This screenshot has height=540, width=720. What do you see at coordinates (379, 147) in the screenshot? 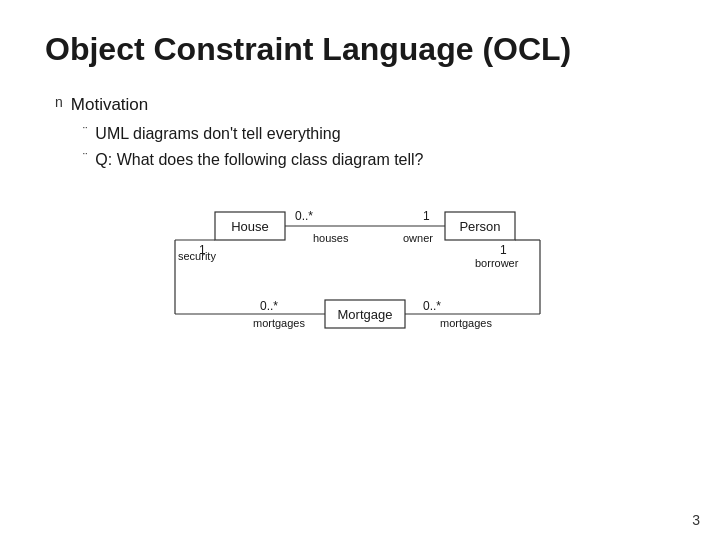
I see `sub-bullets: ¨ UML diagrams don't tell everything ¨ Q…` at bounding box center [379, 147].